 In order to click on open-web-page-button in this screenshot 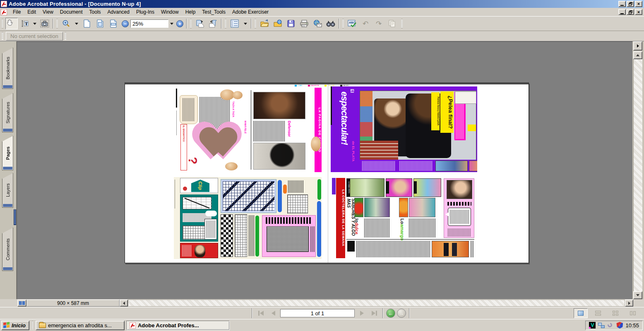, I will do `click(278, 24)`.